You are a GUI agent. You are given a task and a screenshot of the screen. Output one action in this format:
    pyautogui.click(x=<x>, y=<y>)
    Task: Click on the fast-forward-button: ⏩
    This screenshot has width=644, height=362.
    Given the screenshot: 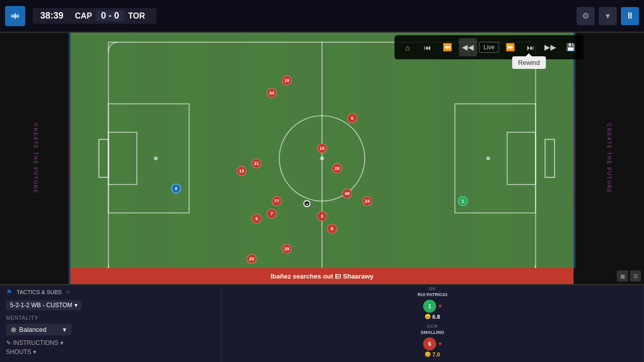 What is the action you would take?
    pyautogui.click(x=510, y=47)
    